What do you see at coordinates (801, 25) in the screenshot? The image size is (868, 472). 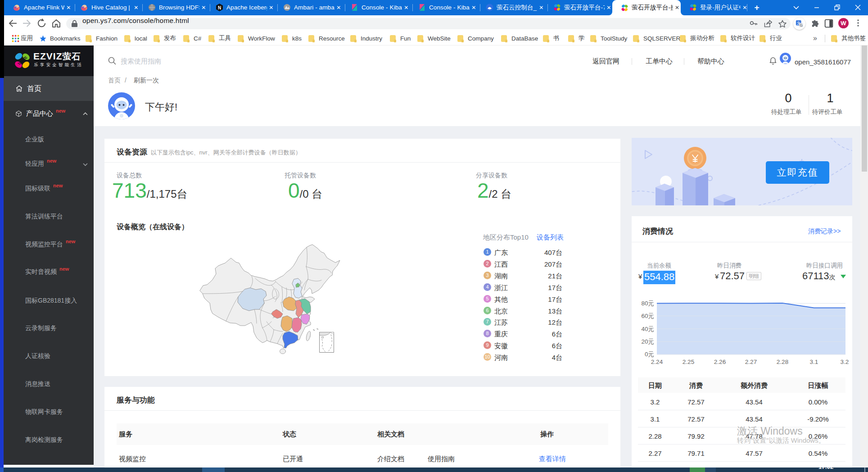 I see `svg-text: G` at bounding box center [801, 25].